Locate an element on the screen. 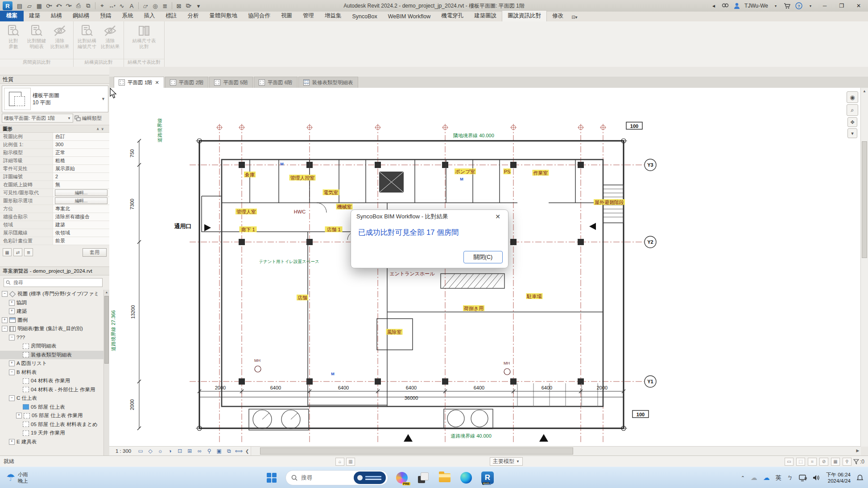 This screenshot has height=488, width=868. ime-language-indicator: 英 is located at coordinates (779, 478).